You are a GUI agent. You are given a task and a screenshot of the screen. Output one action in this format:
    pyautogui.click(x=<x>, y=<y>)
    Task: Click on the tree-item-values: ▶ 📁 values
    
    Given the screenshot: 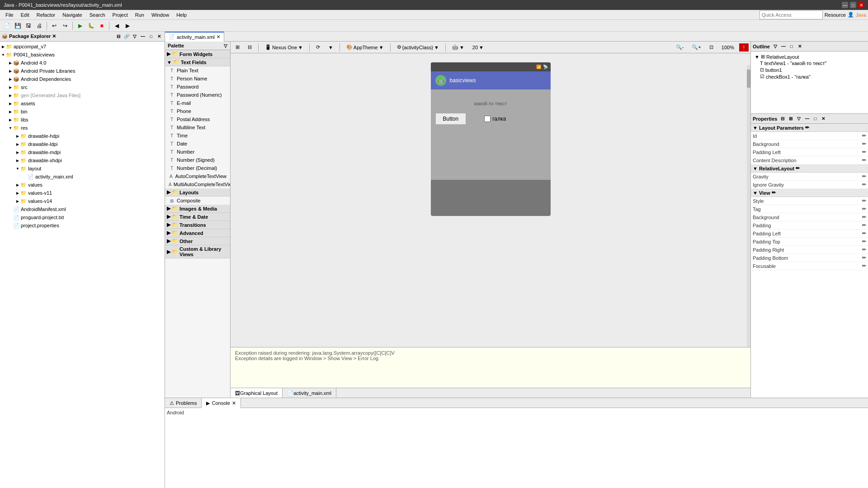 What is the action you would take?
    pyautogui.click(x=82, y=185)
    